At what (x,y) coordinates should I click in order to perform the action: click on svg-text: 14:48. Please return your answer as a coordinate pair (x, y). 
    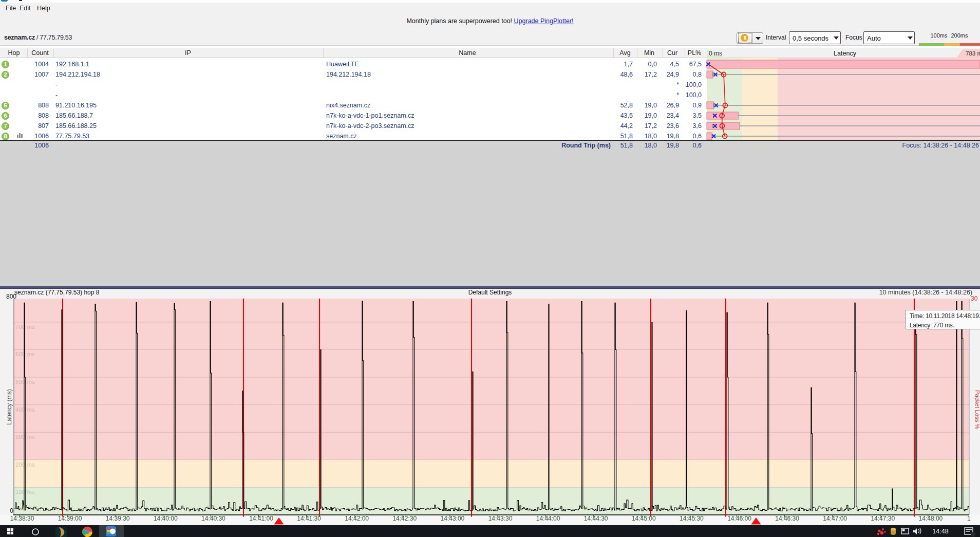
    Looking at the image, I should click on (940, 531).